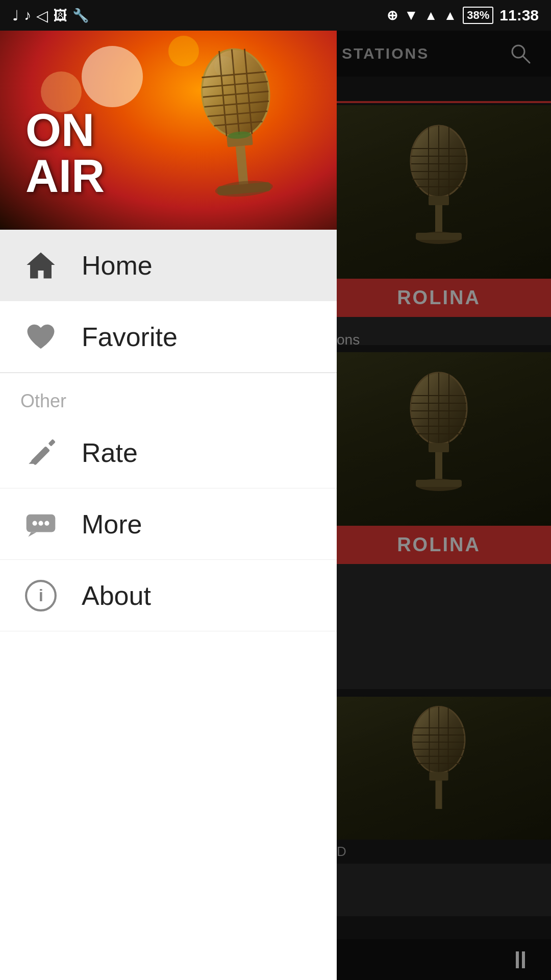  I want to click on rate-icon, so click(41, 453).